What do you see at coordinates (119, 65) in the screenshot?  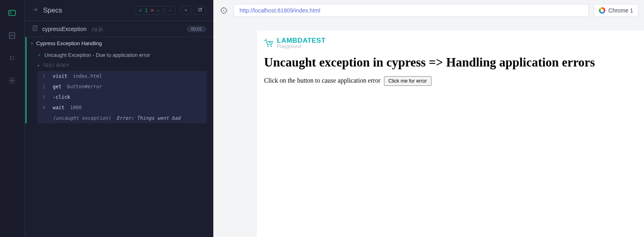 I see `test-body-header: ▾ TEST BODY` at bounding box center [119, 65].